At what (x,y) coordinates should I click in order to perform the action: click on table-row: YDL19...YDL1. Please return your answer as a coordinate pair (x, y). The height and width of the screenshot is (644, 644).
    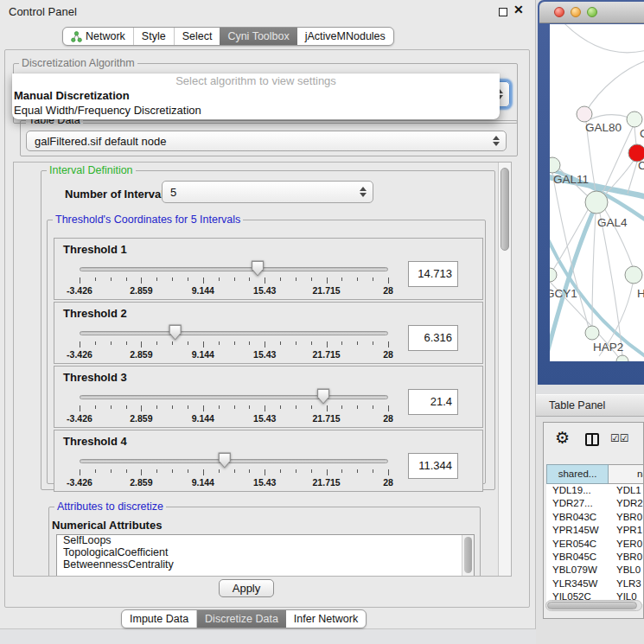
    Looking at the image, I should click on (595, 491).